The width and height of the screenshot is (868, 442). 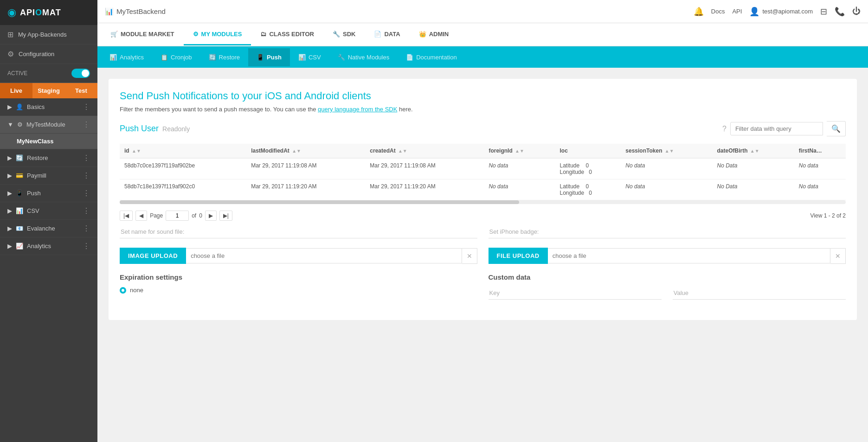 What do you see at coordinates (81, 73) in the screenshot?
I see `active-toggle` at bounding box center [81, 73].